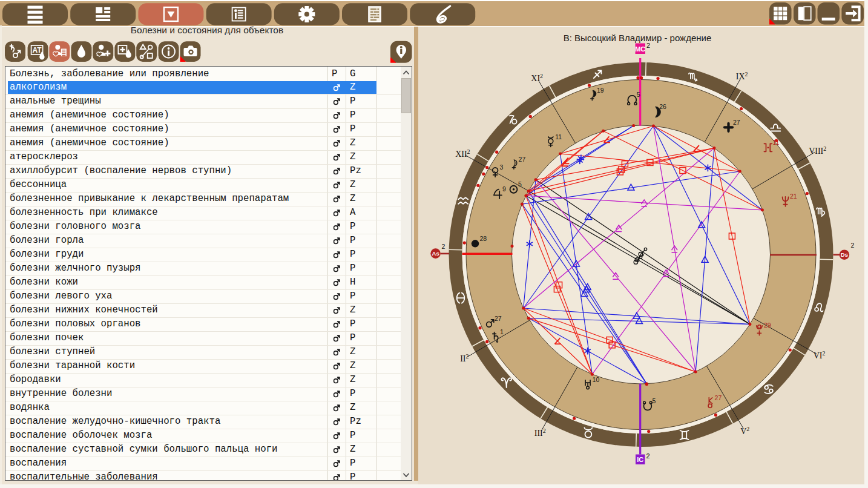  What do you see at coordinates (794, 196) in the screenshot?
I see `svg-text: 21` at bounding box center [794, 196].